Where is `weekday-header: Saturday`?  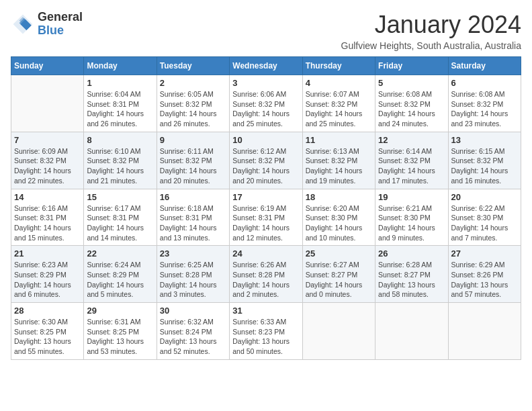 weekday-header: Saturday is located at coordinates (484, 66).